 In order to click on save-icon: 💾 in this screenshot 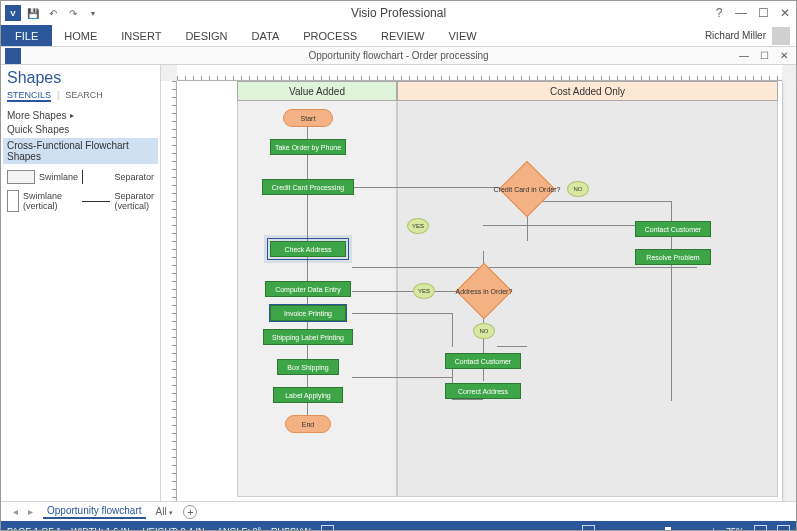, I will do `click(33, 13)`.